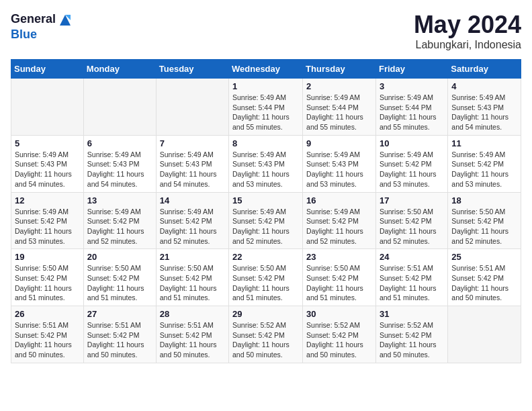  What do you see at coordinates (65, 20) in the screenshot?
I see `logo-icon` at bounding box center [65, 20].